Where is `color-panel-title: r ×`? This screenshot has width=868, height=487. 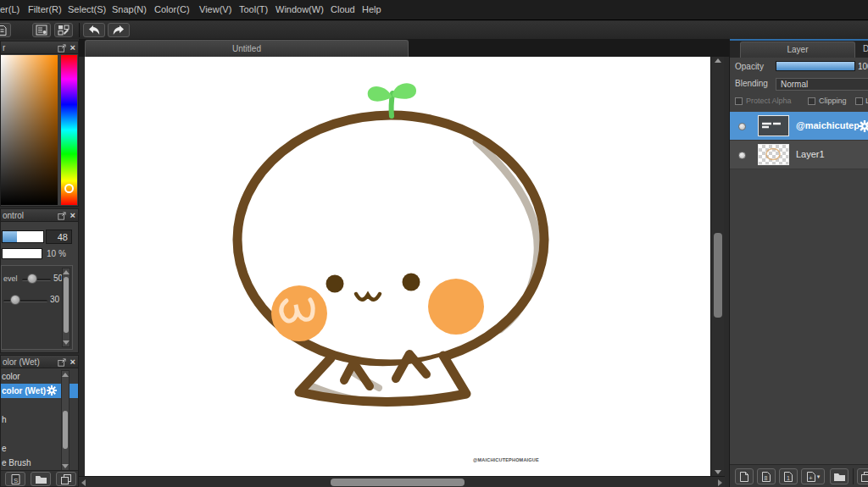 color-panel-title: r × is located at coordinates (39, 47).